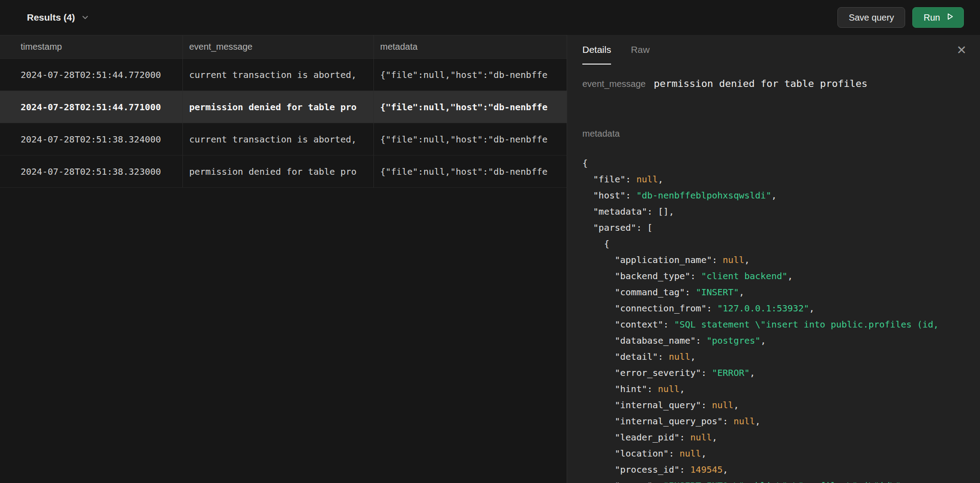  I want to click on chevron-down-icon, so click(85, 17).